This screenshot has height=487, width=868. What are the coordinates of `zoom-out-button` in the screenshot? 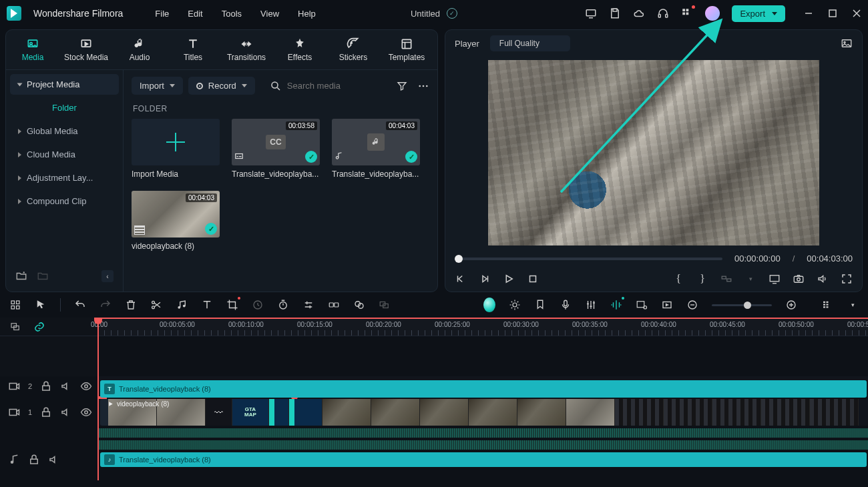 It's located at (692, 305).